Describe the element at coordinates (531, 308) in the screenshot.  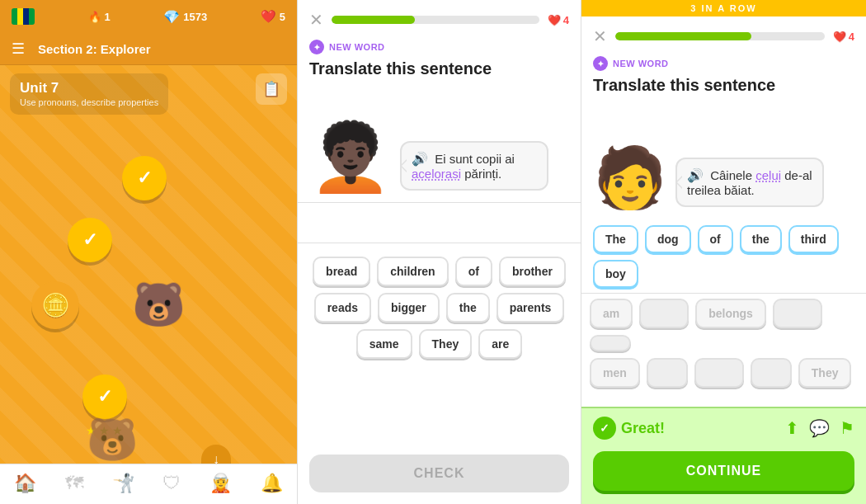
I see `word-chip-parents: parents` at that location.